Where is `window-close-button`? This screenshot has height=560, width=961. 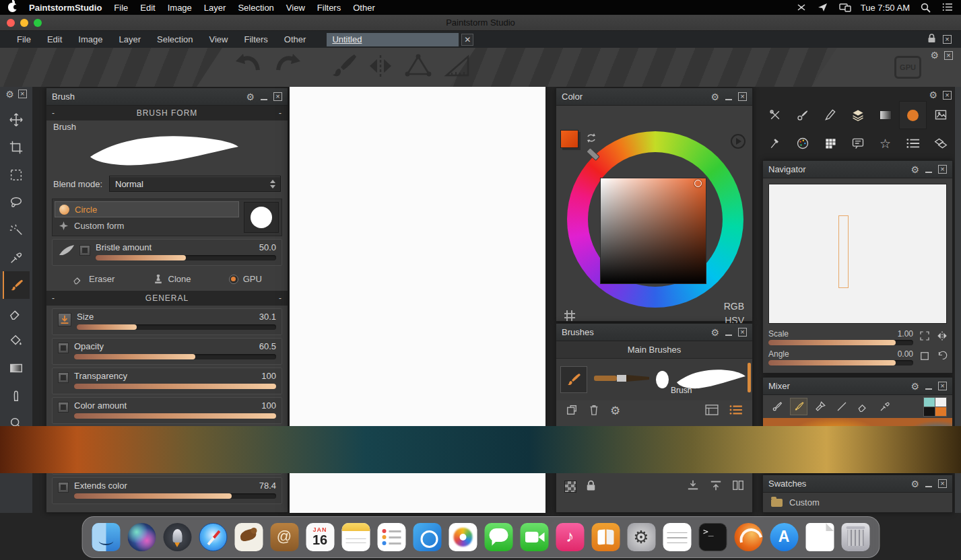 window-close-button is located at coordinates (11, 23).